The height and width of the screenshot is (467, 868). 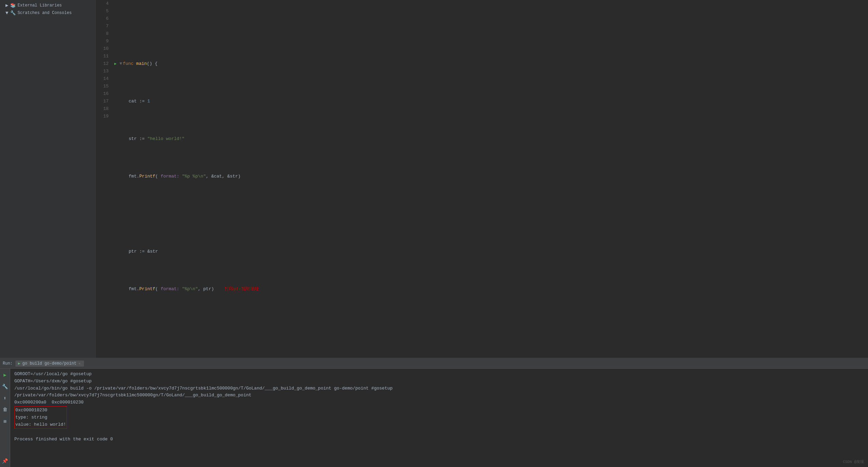 What do you see at coordinates (13, 13) in the screenshot?
I see `scratches-icon: 🔧` at bounding box center [13, 13].